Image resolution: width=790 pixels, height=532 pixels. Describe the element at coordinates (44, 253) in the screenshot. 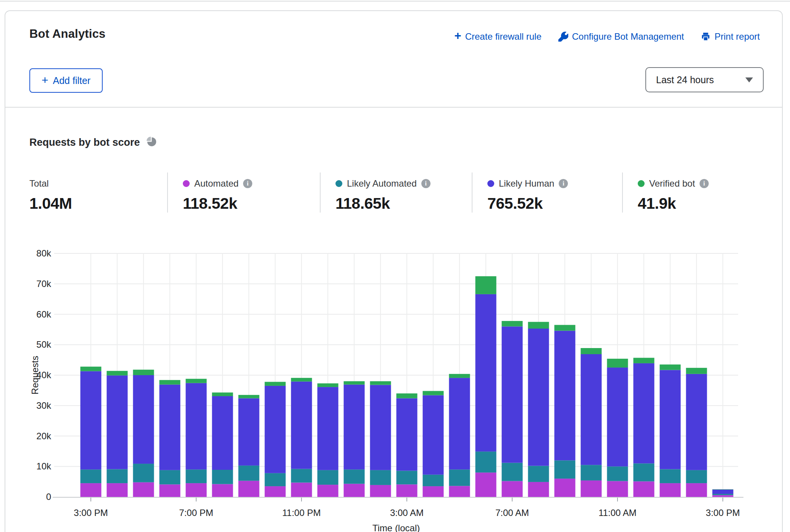

I see `y-tick-label: 80k` at that location.